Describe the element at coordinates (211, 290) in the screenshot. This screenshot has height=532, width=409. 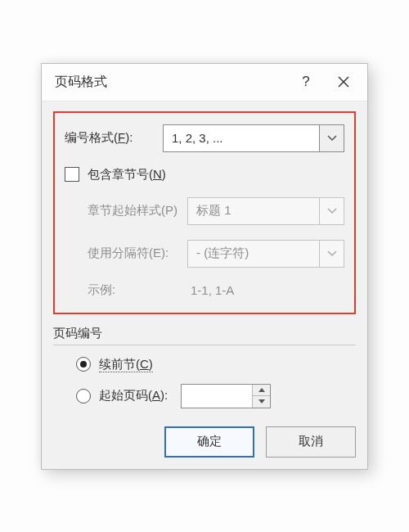
I see `example-value: 1-1, 1-A` at that location.